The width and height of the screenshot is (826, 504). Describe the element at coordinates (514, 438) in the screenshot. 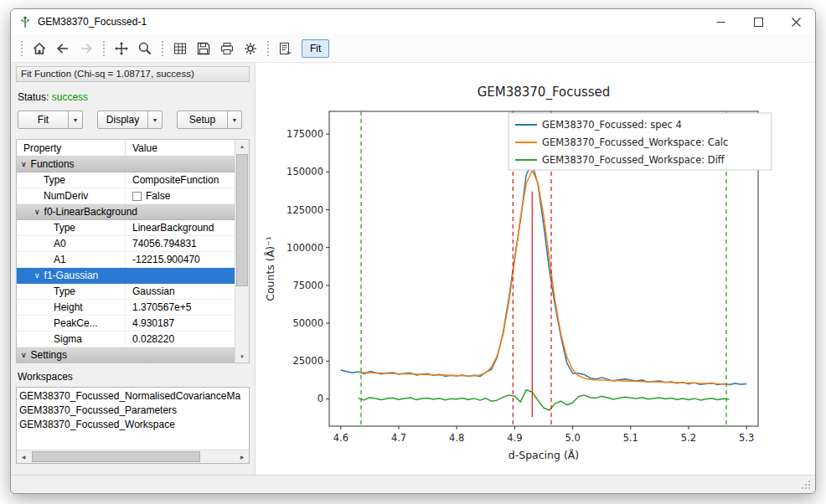

I see `svg-text: 4.9` at that location.